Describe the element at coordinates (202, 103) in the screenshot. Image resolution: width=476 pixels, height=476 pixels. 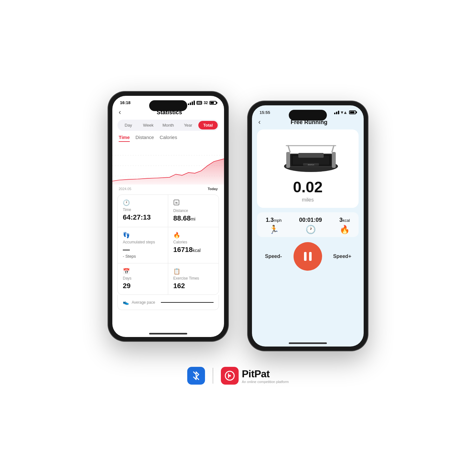
I see `status-icons-1: 4G 32` at that location.